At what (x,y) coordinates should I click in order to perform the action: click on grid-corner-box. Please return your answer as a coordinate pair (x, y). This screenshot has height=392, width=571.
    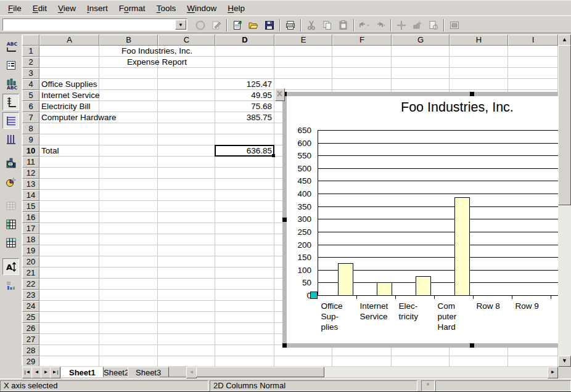
    Looking at the image, I should click on (31, 40).